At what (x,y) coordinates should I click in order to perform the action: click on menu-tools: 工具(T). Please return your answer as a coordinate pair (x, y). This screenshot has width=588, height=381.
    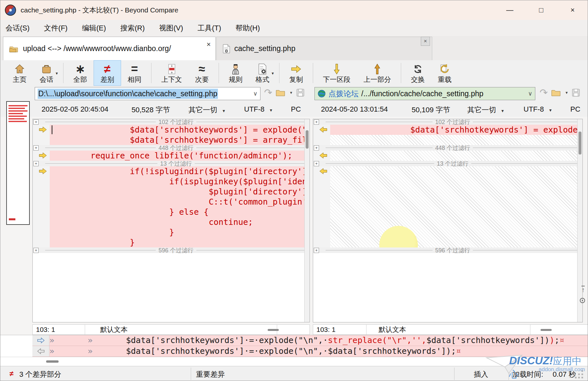
    Looking at the image, I should click on (209, 28).